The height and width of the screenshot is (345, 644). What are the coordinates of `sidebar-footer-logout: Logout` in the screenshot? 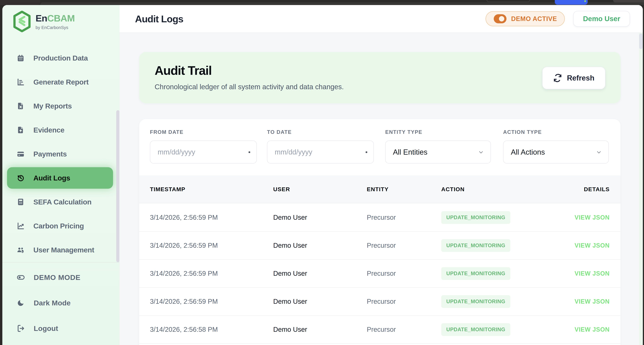 It's located at (60, 328).